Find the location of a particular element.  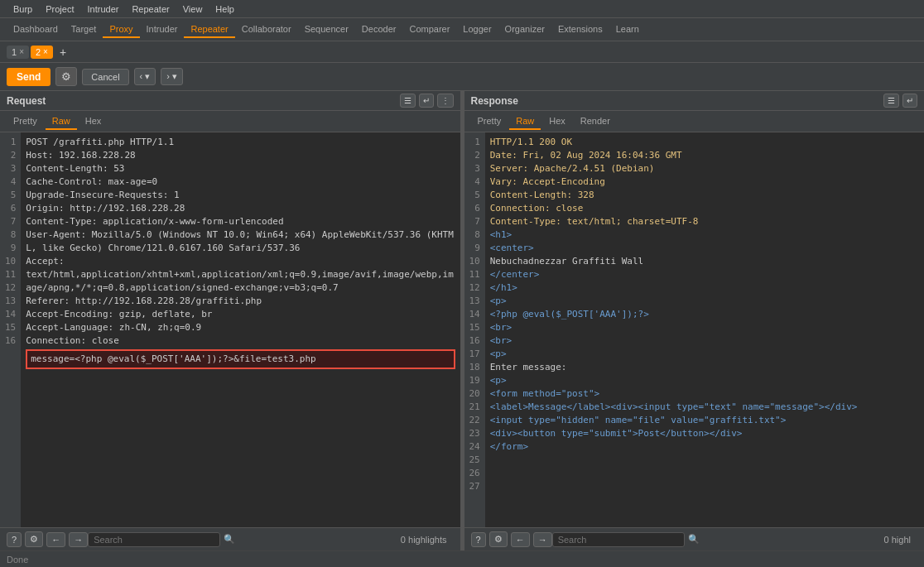

request-fwd-icon: → is located at coordinates (78, 540).